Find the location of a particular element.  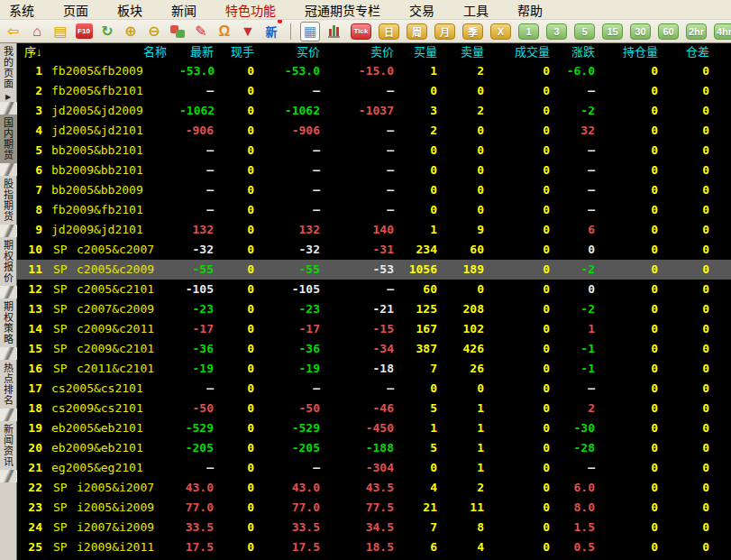

period-button-5: 5 is located at coordinates (584, 32).